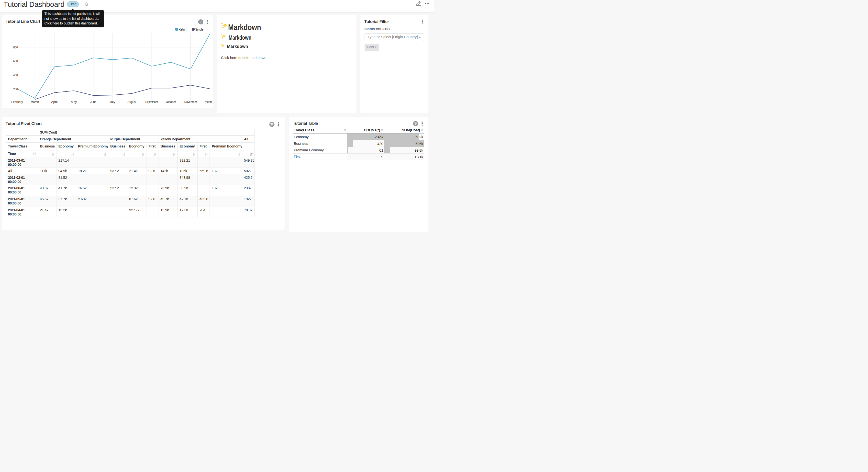 The height and width of the screenshot is (472, 868). Describe the element at coordinates (132, 102) in the screenshot. I see `svg-text: August` at that location.